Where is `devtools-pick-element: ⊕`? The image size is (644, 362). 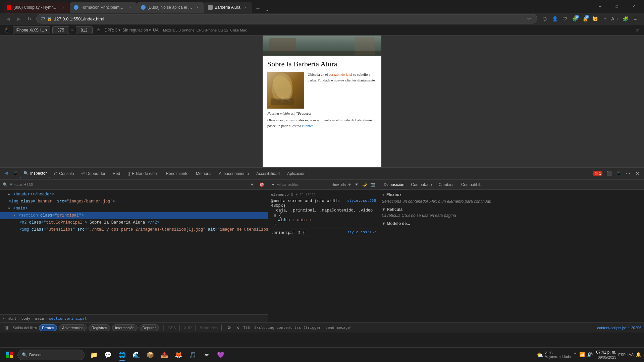 devtools-pick-element: ⊕ is located at coordinates (7, 174).